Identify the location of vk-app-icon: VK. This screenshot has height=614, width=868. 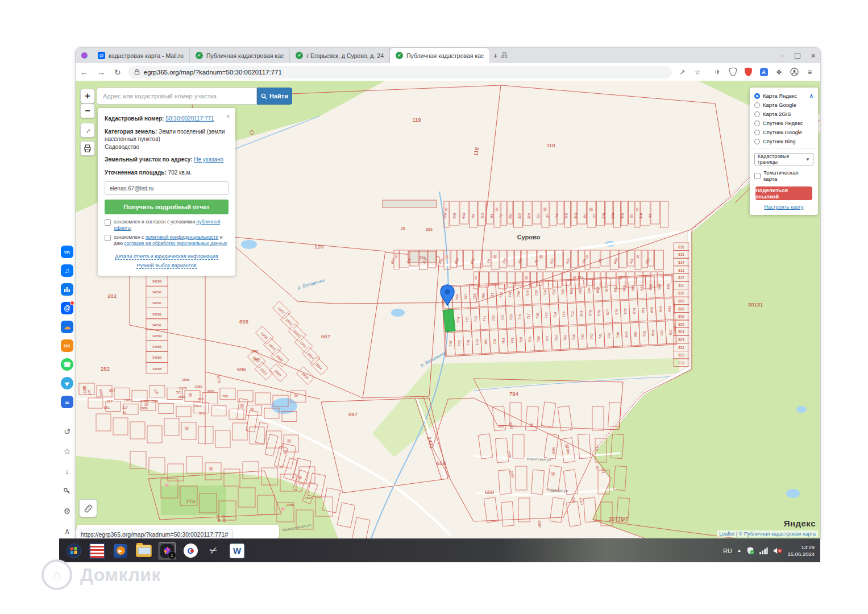
(67, 252).